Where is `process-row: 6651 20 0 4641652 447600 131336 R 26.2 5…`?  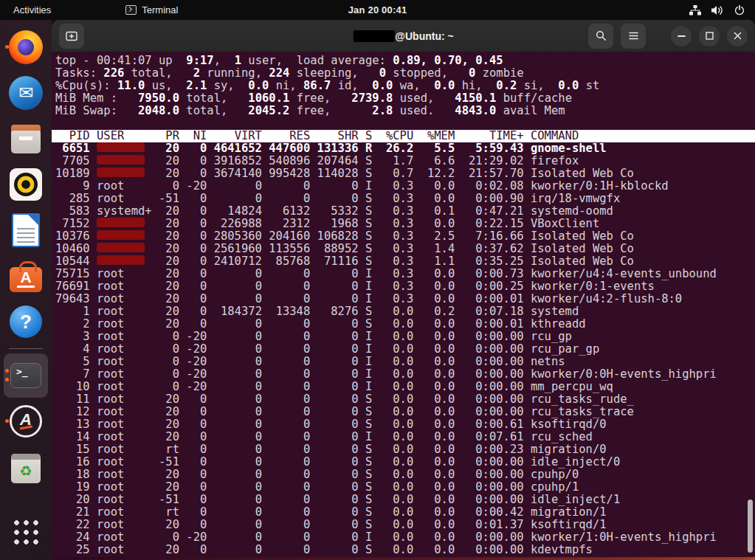 process-row: 6651 20 0 4641652 447600 131336 R 26.2 5… is located at coordinates (403, 149).